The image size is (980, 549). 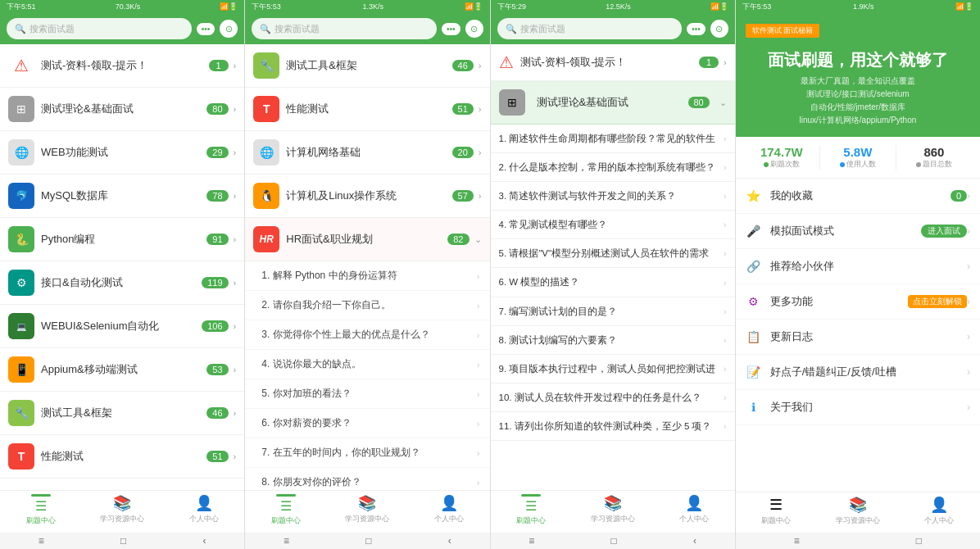 What do you see at coordinates (367, 110) in the screenshot?
I see `list-item-2-2: T 性能测试 51 ›` at bounding box center [367, 110].